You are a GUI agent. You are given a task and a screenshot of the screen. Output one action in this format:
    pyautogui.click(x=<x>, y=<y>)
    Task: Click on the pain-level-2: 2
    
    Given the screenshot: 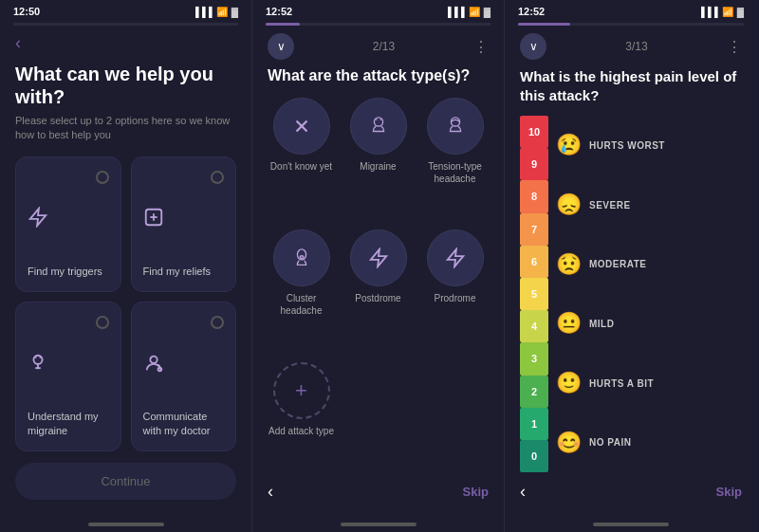 What is the action you would take?
    pyautogui.click(x=534, y=392)
    